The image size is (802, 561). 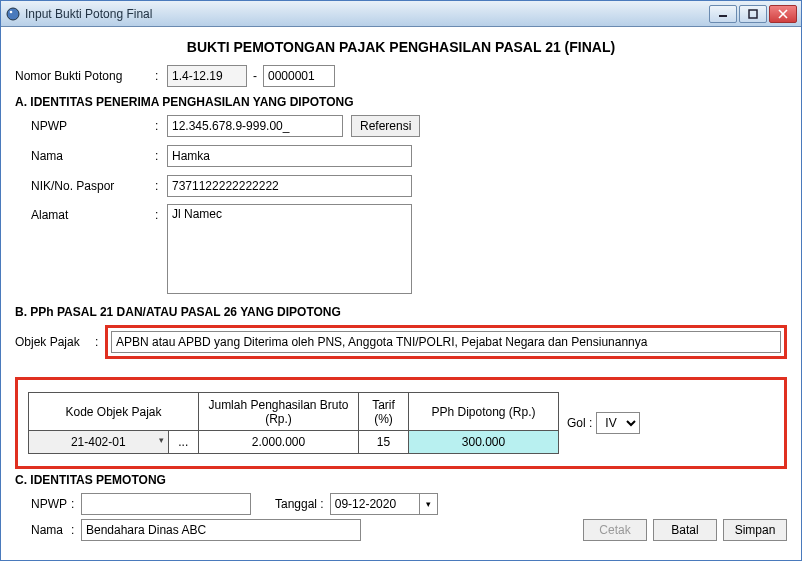 What do you see at coordinates (161, 76) in the screenshot?
I see `colon: :` at bounding box center [161, 76].